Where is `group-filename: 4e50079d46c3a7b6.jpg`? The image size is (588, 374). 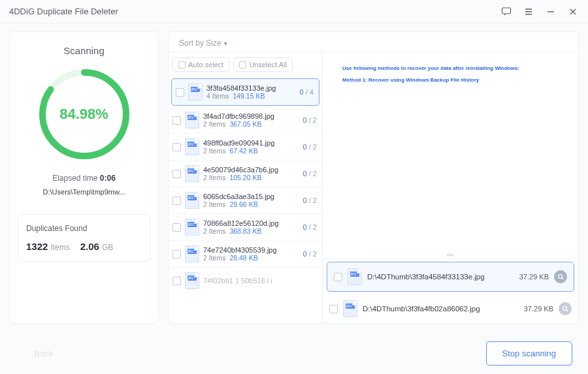 group-filename: 4e50079d46c3a7b6.jpg is located at coordinates (251, 170).